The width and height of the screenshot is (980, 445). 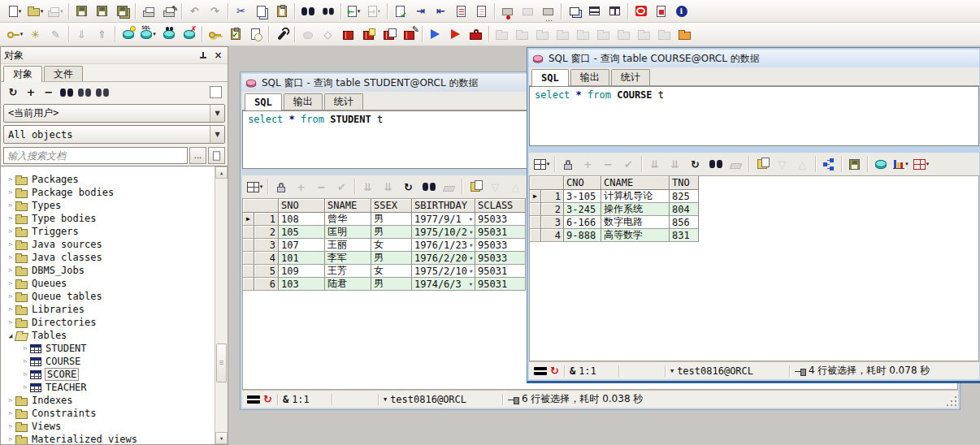 I want to click on cell: 计算机导论, so click(x=635, y=197).